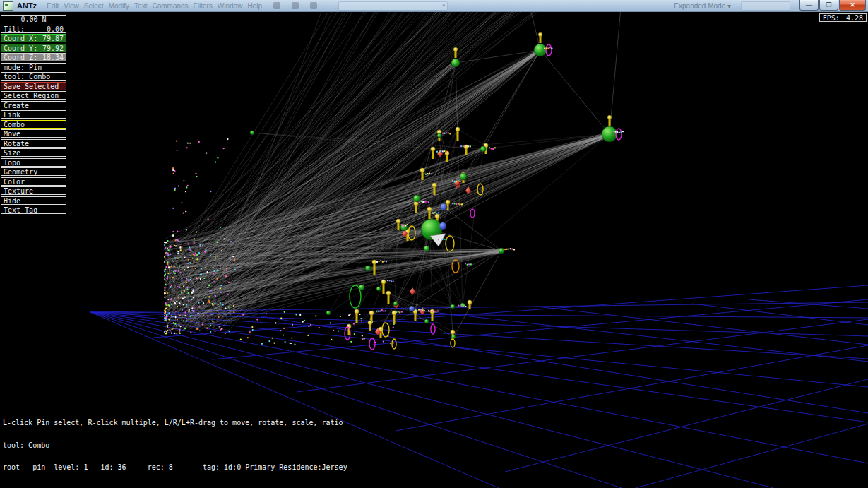 The height and width of the screenshot is (488, 868). I want to click on ghost-toolbar-icon, so click(277, 6).